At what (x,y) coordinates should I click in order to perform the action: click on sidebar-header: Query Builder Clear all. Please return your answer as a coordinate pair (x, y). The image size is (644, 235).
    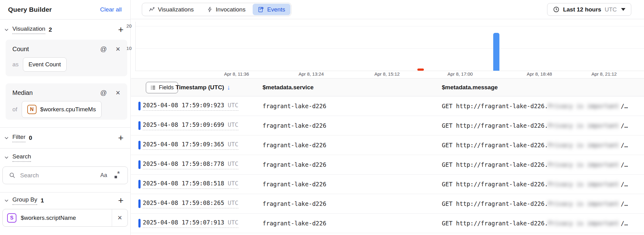
    Looking at the image, I should click on (65, 10).